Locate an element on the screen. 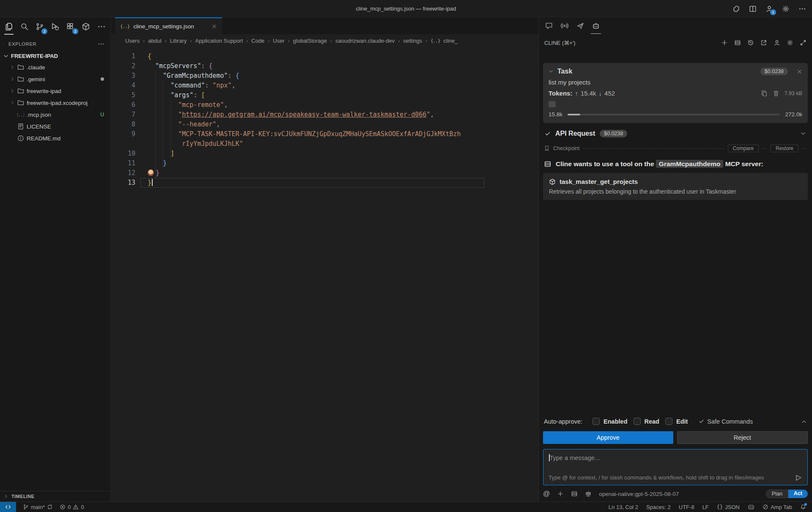 The image size is (812, 512). account-panel-icon is located at coordinates (777, 43).